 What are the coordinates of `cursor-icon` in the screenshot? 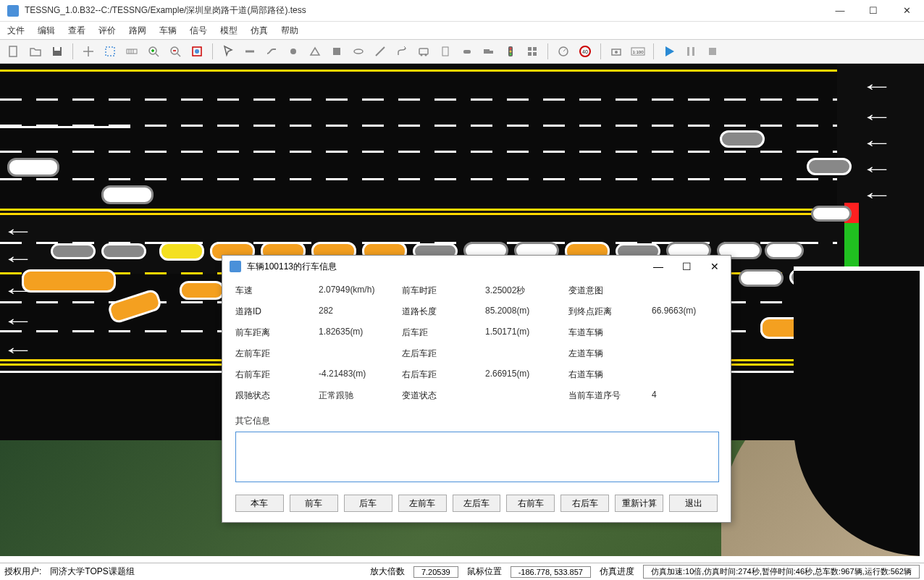 It's located at (228, 51).